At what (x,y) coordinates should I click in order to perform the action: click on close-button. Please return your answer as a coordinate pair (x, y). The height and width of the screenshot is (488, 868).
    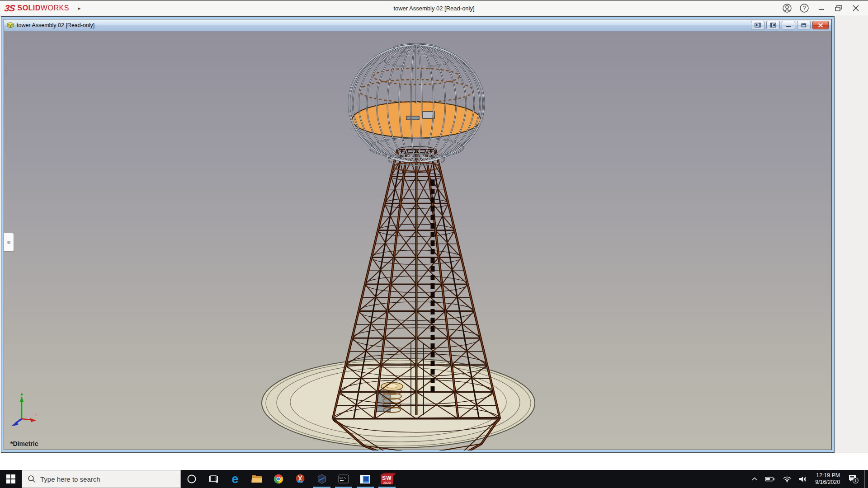
    Looking at the image, I should click on (856, 8).